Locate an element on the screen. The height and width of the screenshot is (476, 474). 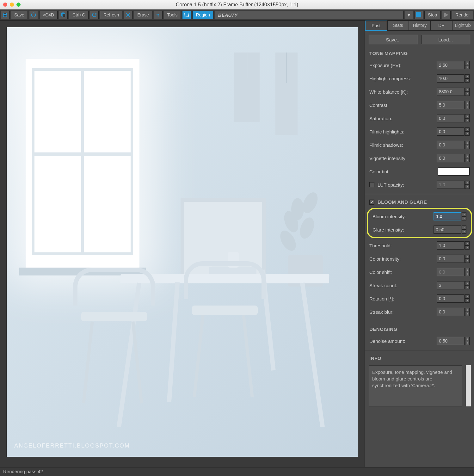
denoise-label: Denoise amount: is located at coordinates (403, 341).